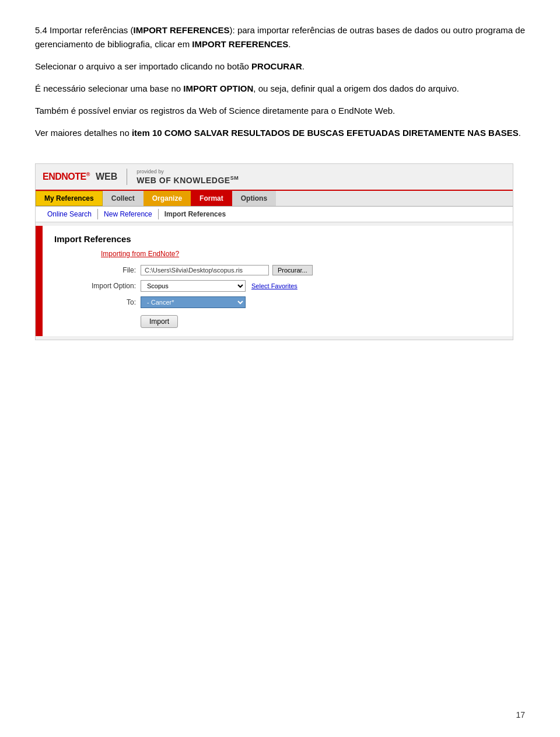 Image resolution: width=560 pixels, height=737 pixels. I want to click on p2-bold1: PROCURAR, so click(276, 67).